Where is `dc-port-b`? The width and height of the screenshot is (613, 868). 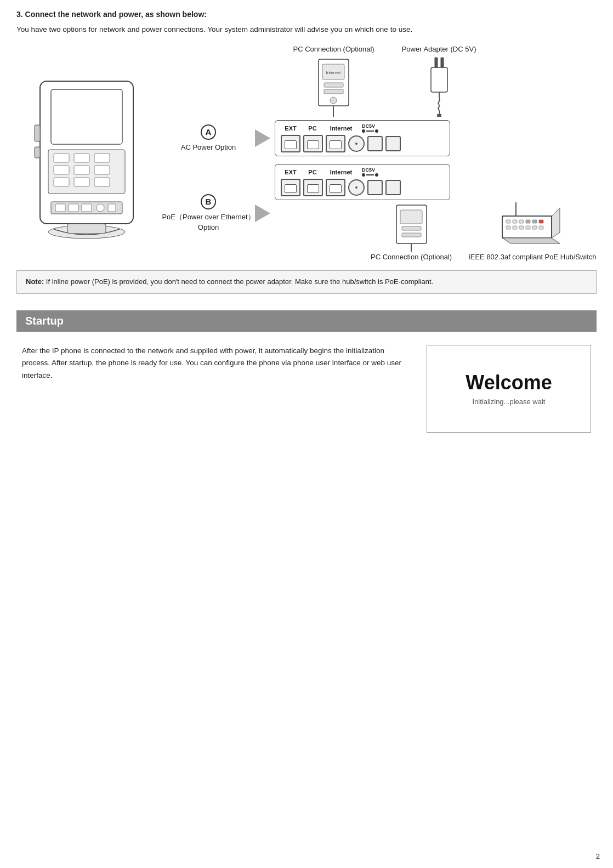
dc-port-b is located at coordinates (356, 188).